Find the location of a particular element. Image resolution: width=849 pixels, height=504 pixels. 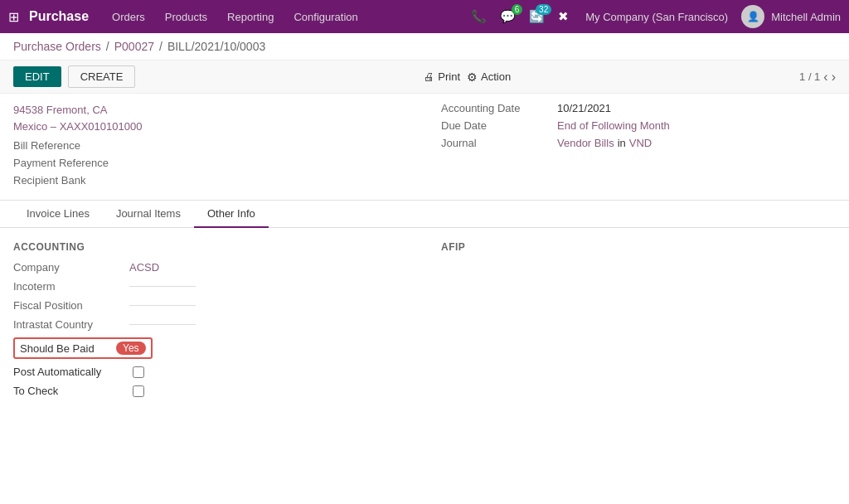

post-automatically-row: Post Automatically is located at coordinates (211, 371).